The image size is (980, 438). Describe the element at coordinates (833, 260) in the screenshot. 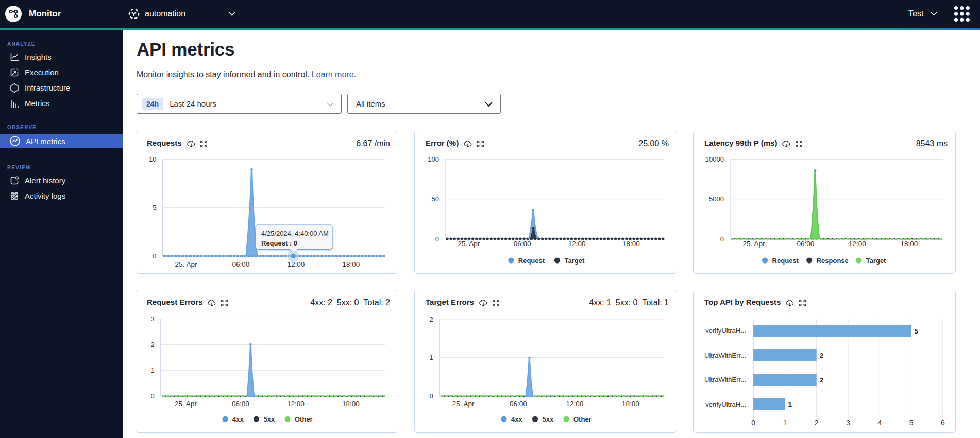

I see `svg-text: Response` at that location.